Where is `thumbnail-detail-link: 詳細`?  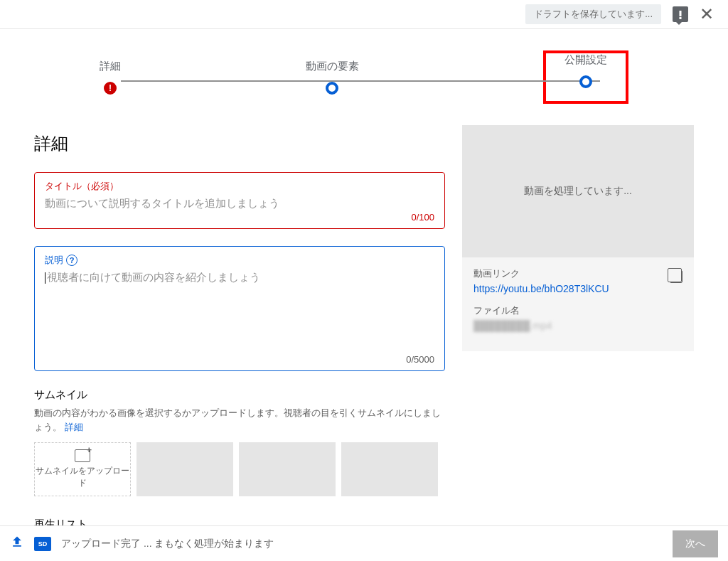
thumbnail-detail-link: 詳細 is located at coordinates (74, 427).